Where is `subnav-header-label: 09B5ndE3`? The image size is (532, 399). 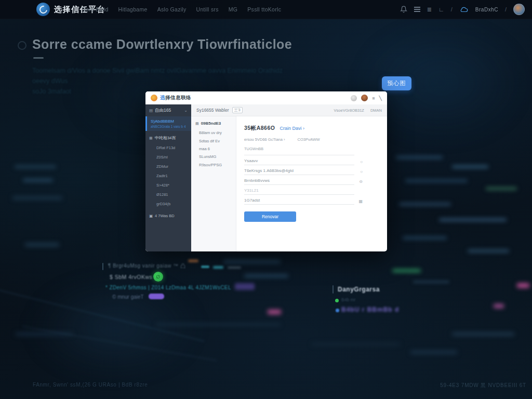
subnav-header-label: 09B5ndE3 is located at coordinates (211, 124).